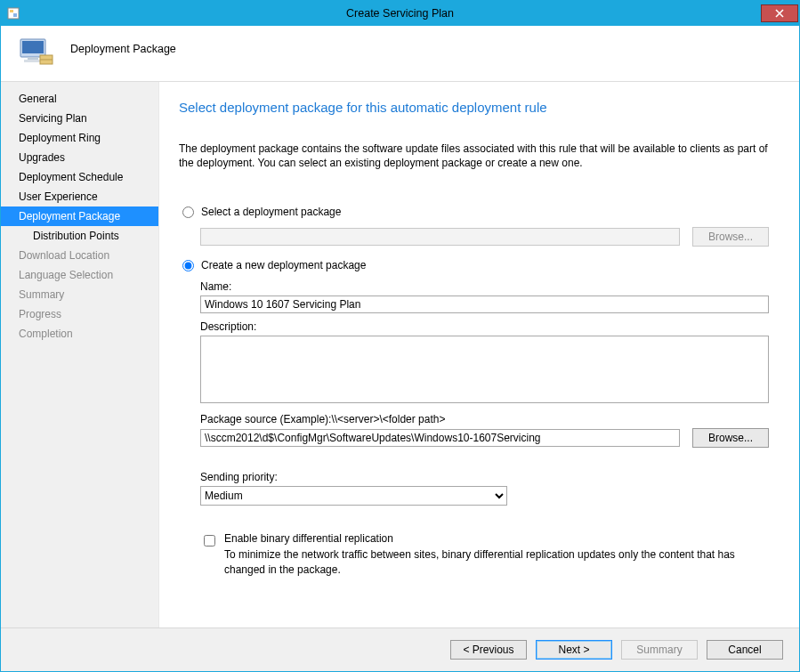 The height and width of the screenshot is (672, 800). Describe the element at coordinates (473, 107) in the screenshot. I see `content-heading: Select deployment package for this autom…` at that location.